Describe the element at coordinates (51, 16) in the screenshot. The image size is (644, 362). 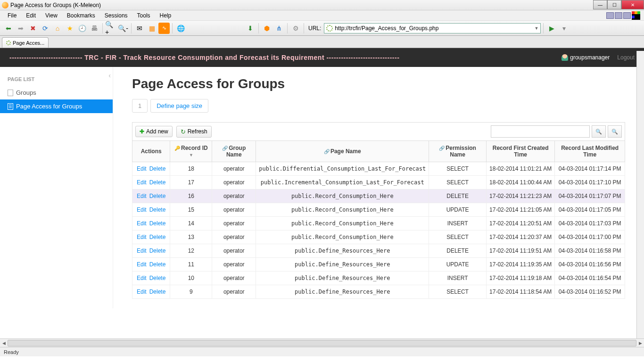
I see `menu-view: View` at that location.